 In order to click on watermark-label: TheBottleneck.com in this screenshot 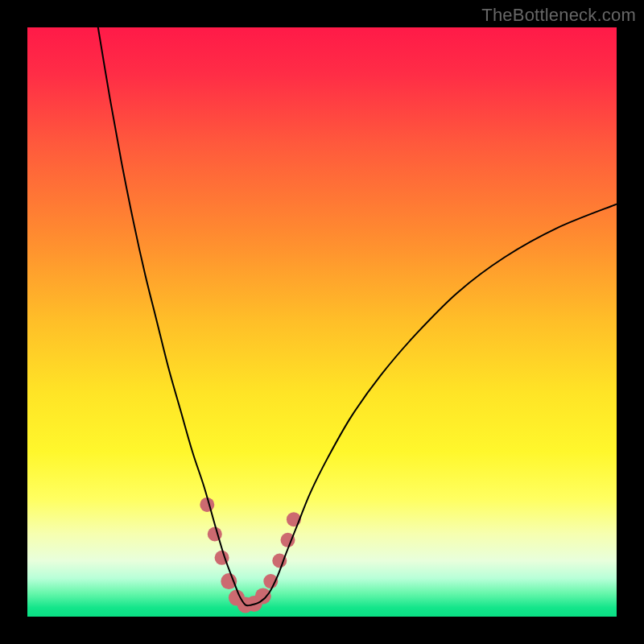, I will do `click(559, 15)`.